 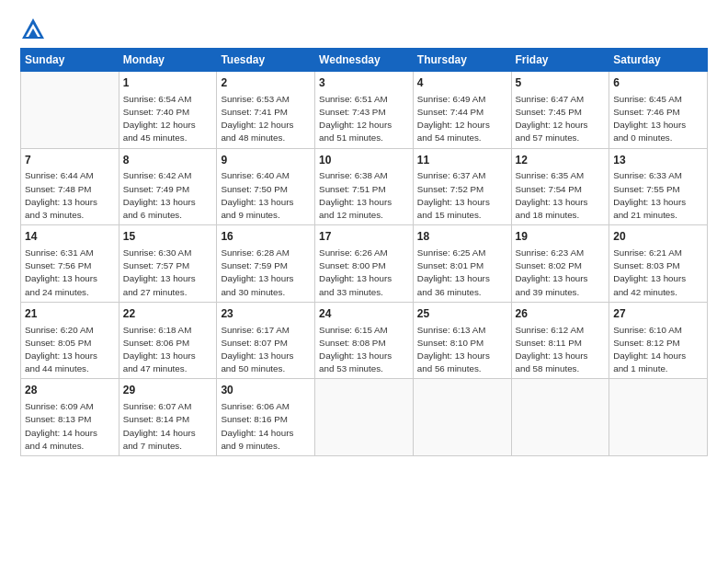 What do you see at coordinates (168, 272) in the screenshot?
I see `day-info: Sunrise: 6:30 AMSunset: 7:57 PMDaylight:…` at bounding box center [168, 272].